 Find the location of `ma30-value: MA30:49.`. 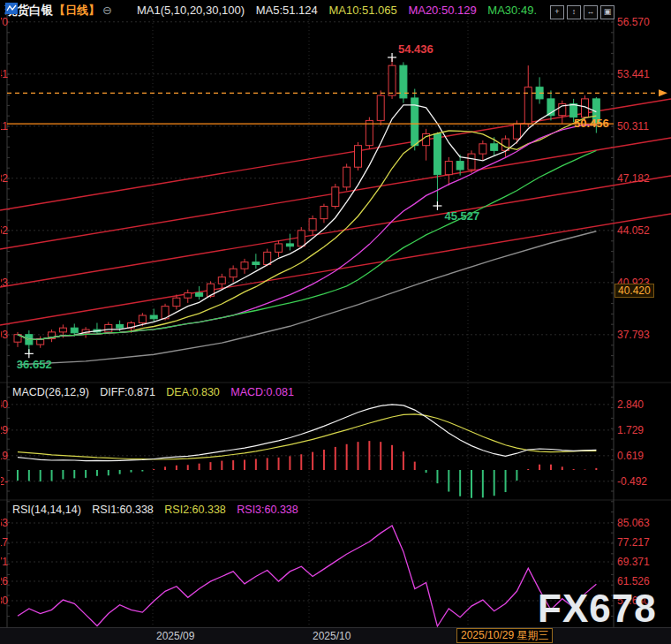

ma30-value: MA30:49. is located at coordinates (512, 11).